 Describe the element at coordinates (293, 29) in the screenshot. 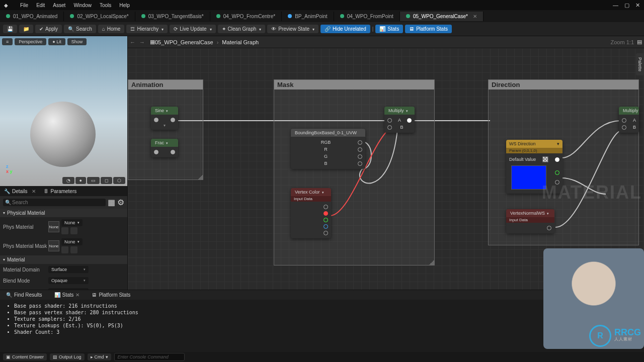

I see `previewstate-button: 👁Preview State` at that location.